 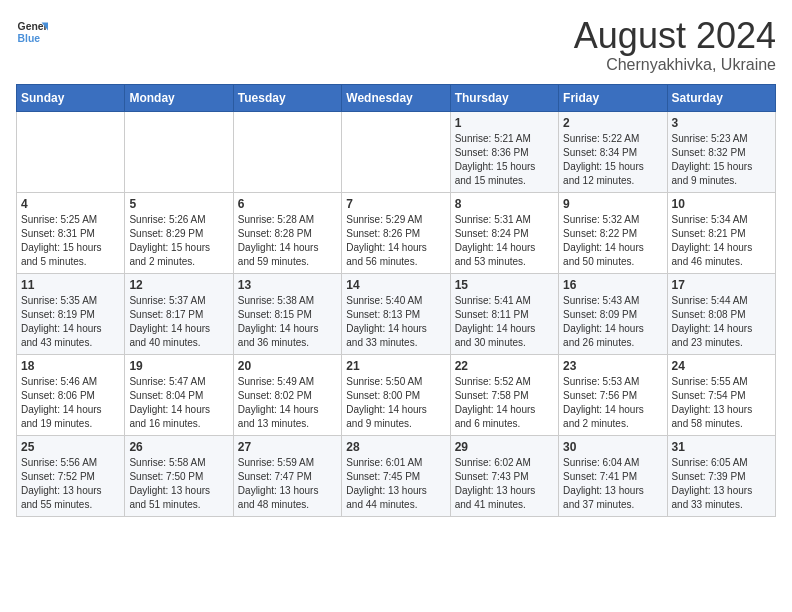 What do you see at coordinates (396, 314) in the screenshot?
I see `calendar-cell: 14Sunrise: 5:40 AM Sunset: 8:13 PM Dayli…` at bounding box center [396, 314].